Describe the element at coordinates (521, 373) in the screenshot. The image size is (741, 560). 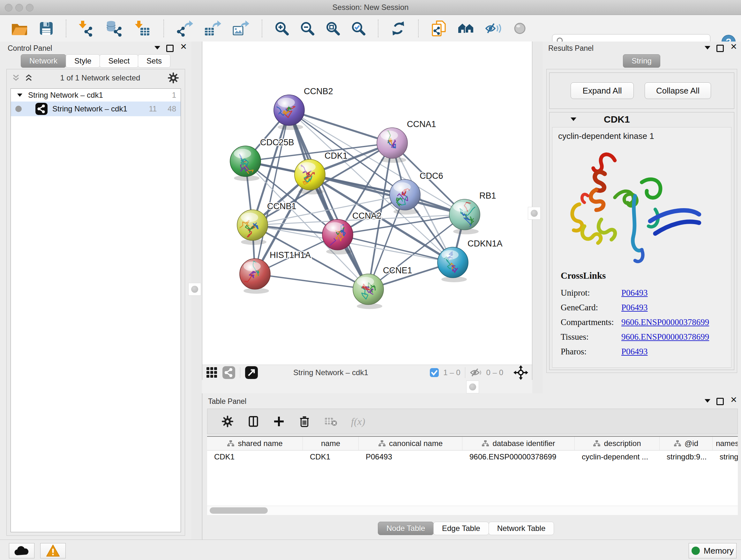
I see `fit-content-crosshair-icon` at that location.